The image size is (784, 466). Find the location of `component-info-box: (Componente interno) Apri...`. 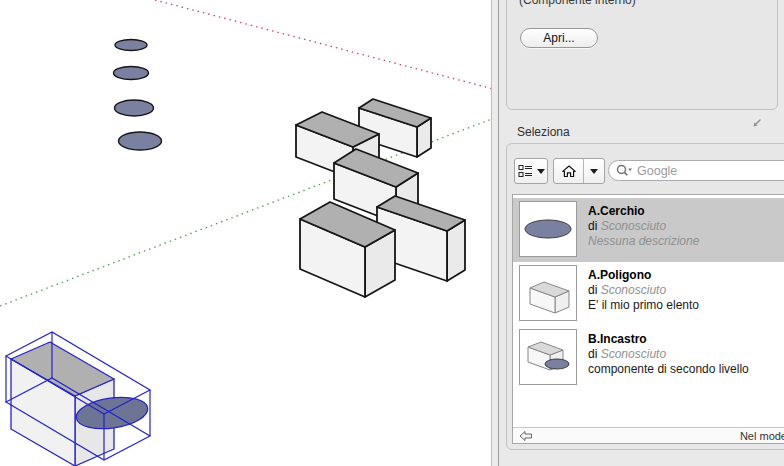

component-info-box: (Componente interno) Apri... is located at coordinates (642, 55).